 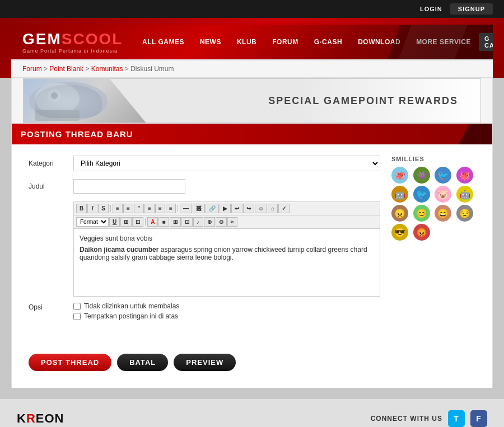 What do you see at coordinates (456, 419) in the screenshot?
I see `twitter-icon: t` at bounding box center [456, 419].